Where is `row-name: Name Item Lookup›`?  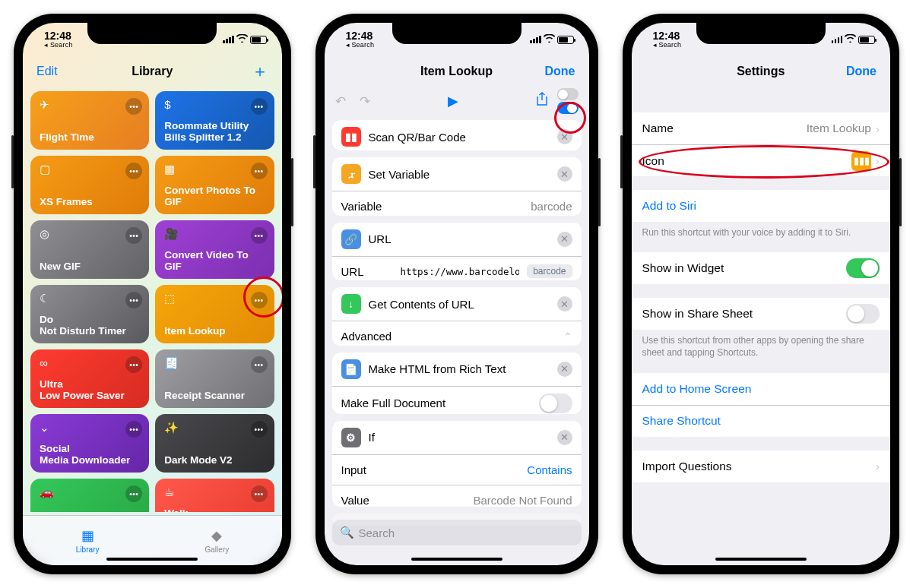
row-name: Name Item Lookup› is located at coordinates (762, 128).